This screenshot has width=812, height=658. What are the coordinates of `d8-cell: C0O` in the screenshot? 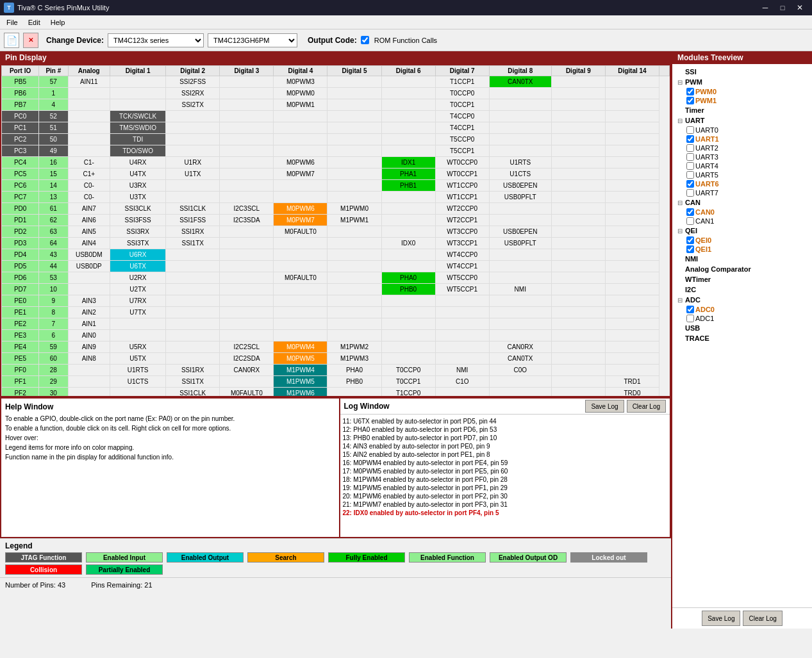 It's located at (520, 370).